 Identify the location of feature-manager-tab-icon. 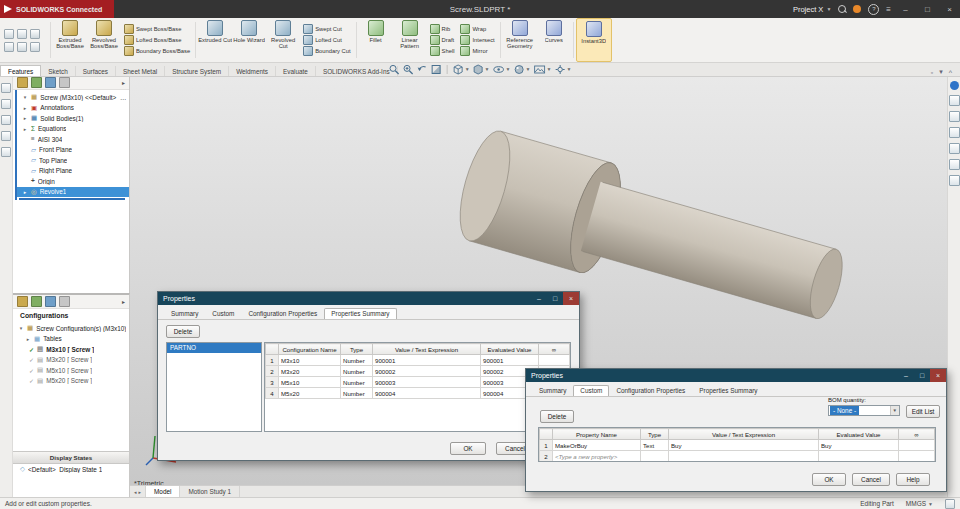
(22, 302).